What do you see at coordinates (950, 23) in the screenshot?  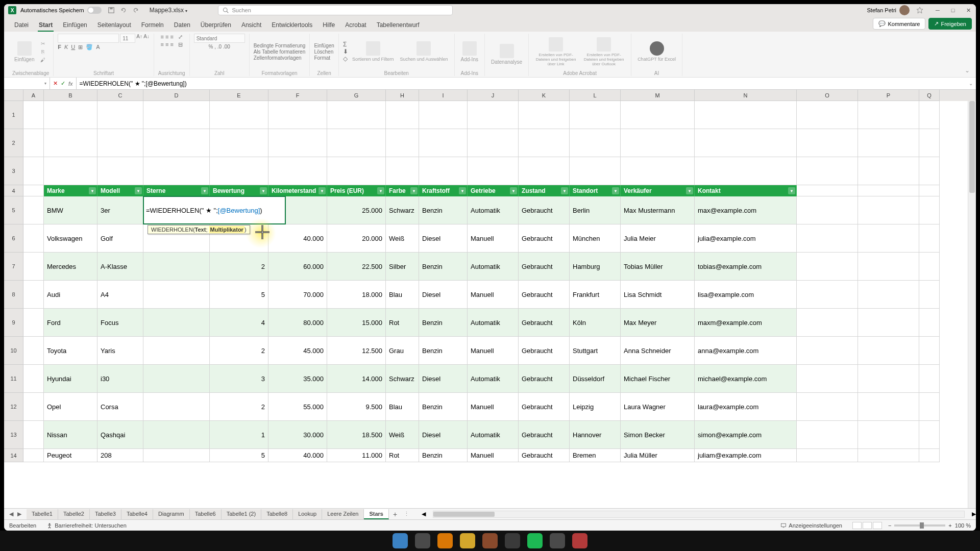 I see `share-button: ↗ Freigeben` at bounding box center [950, 23].